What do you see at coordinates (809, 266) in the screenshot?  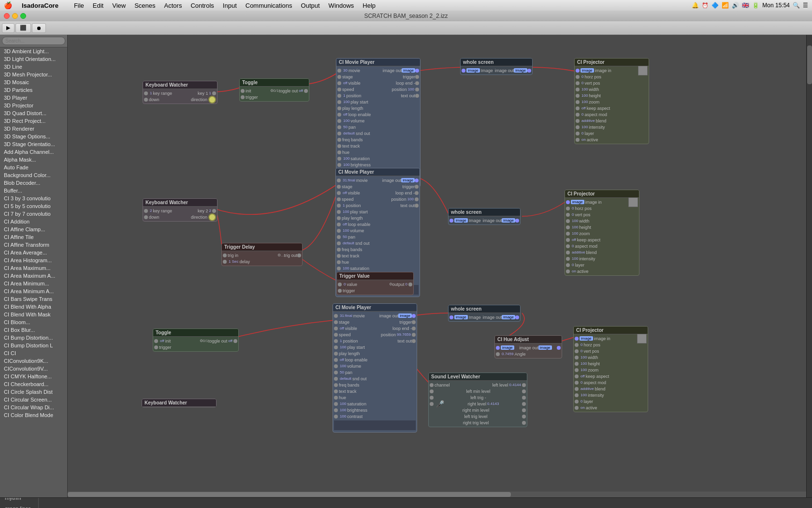 I see `vertical-scrollbar` at bounding box center [809, 266].